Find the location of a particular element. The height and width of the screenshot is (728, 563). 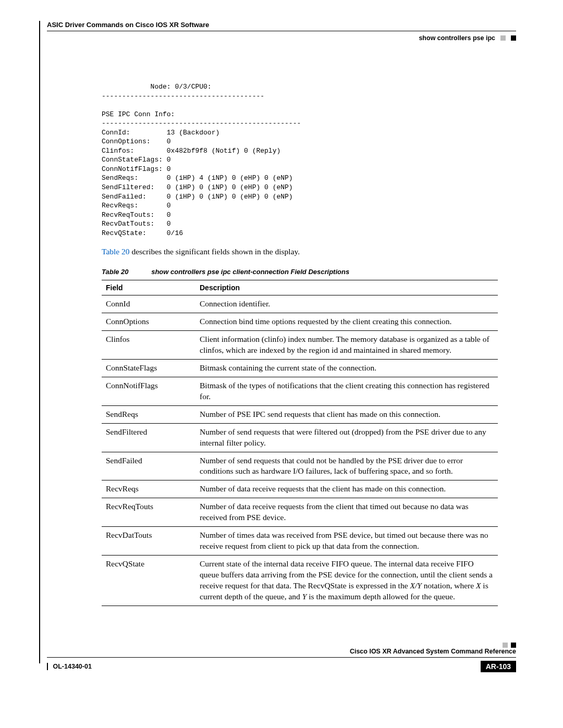

field-name: SendReqs is located at coordinates (149, 414).